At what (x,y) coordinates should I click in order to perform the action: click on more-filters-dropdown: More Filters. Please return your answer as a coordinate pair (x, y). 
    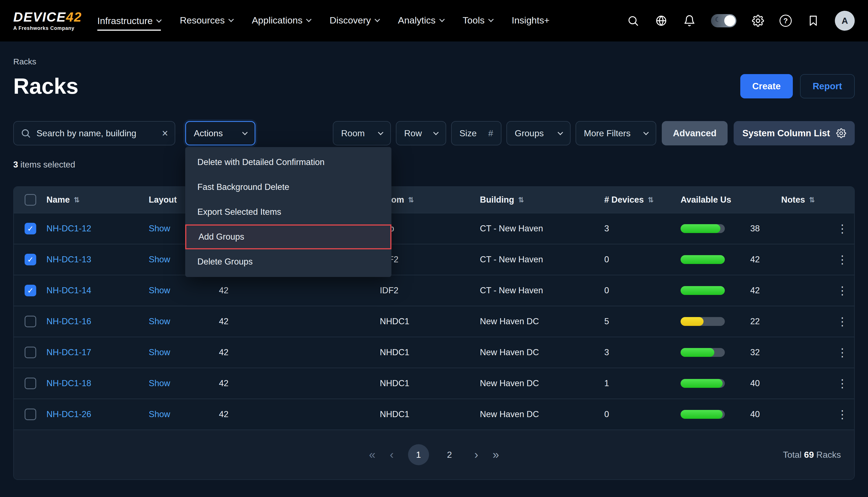
    Looking at the image, I should click on (616, 133).